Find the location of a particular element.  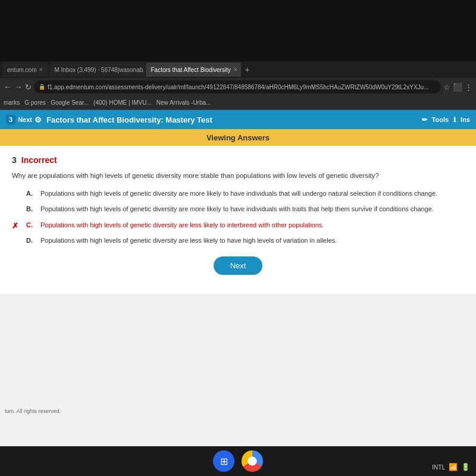

option-c: ✗ C. Populations with high levels of gen… is located at coordinates (238, 226).